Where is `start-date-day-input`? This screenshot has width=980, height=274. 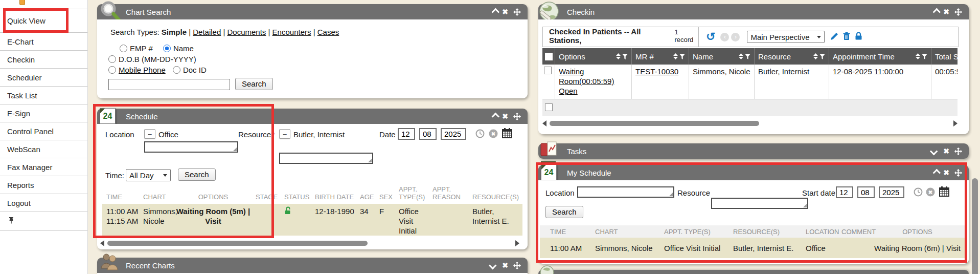
start-date-day-input is located at coordinates (866, 193).